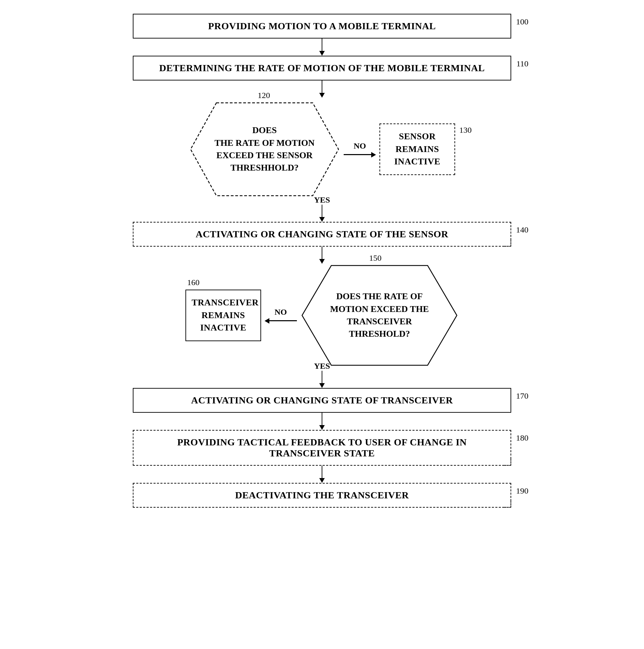 Image resolution: width=644 pixels, height=649 pixels. I want to click on step-170-ref: 170, so click(522, 396).